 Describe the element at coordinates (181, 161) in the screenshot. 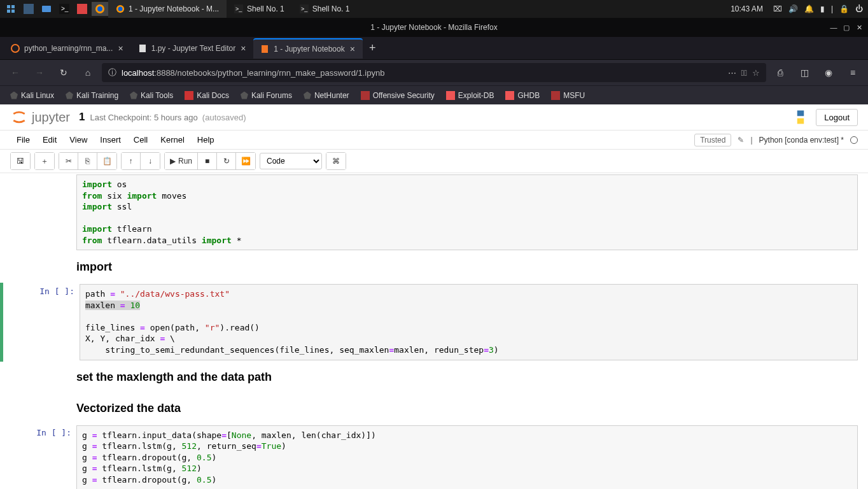

I see `run-button: ▶ Run` at that location.